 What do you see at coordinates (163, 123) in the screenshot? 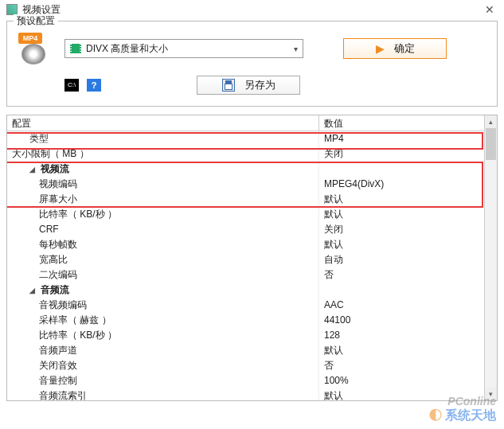
I see `header-config: 配置` at bounding box center [163, 123].